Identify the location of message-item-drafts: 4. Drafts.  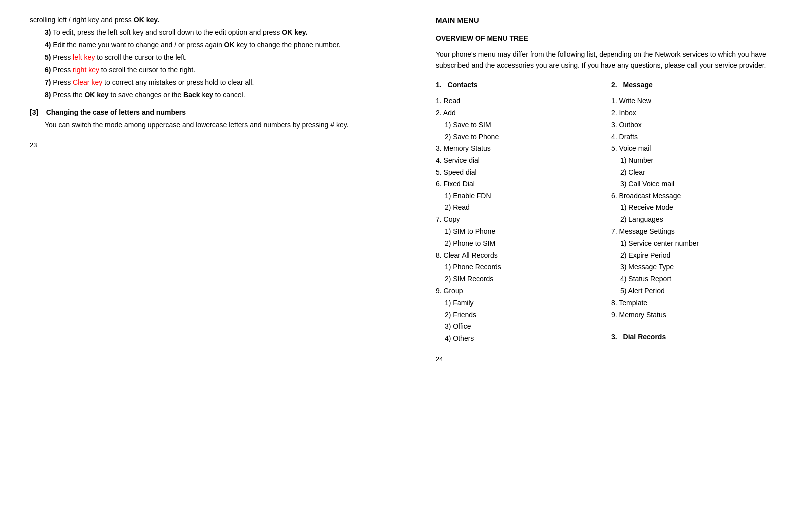
(699, 137).